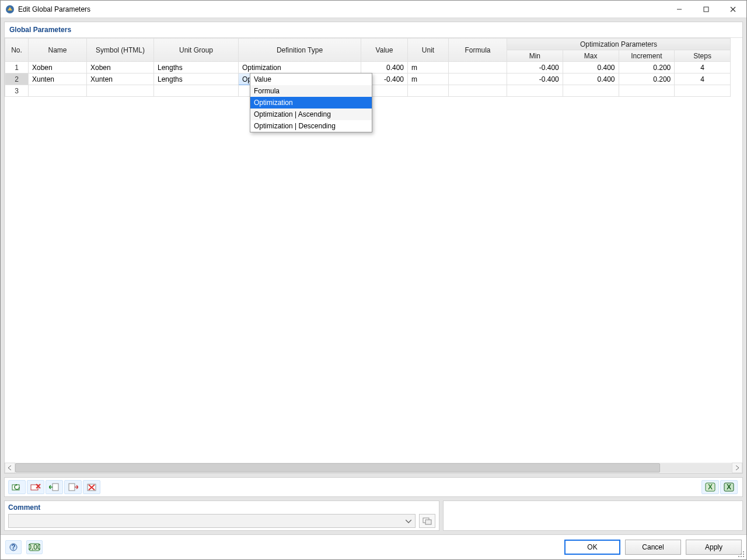 The image size is (747, 560). I want to click on col-increment: Increment, so click(647, 56).